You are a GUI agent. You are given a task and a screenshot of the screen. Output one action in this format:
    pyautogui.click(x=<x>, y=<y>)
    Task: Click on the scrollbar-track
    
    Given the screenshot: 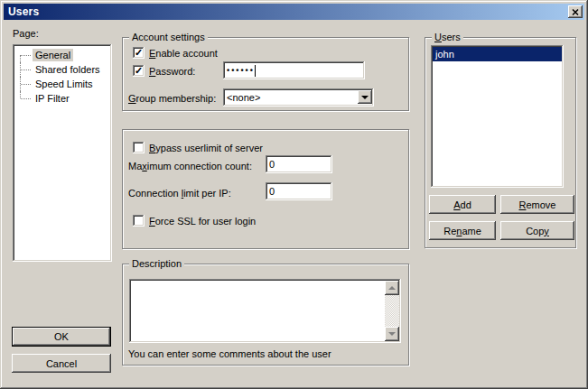 What is the action you would take?
    pyautogui.click(x=392, y=310)
    